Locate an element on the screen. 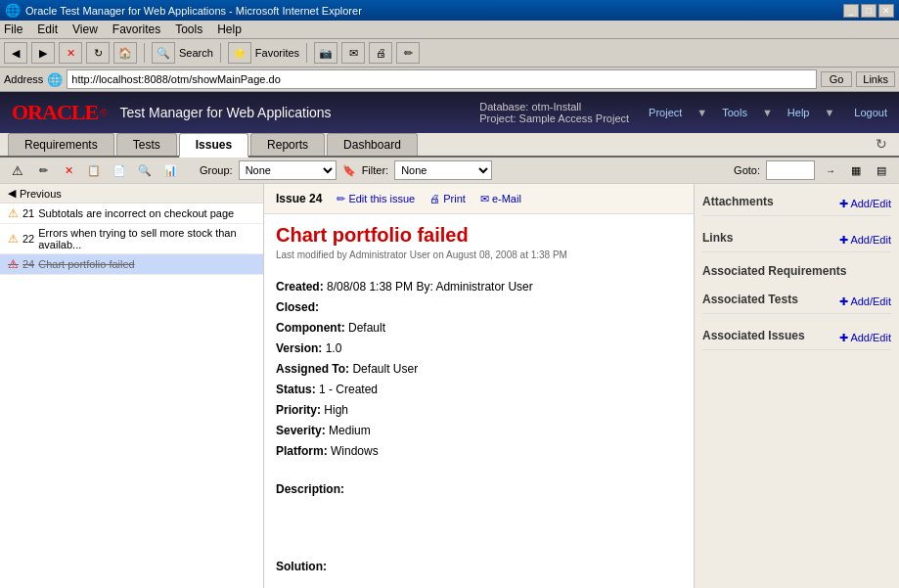 The height and width of the screenshot is (588, 899). maximize-button: □ is located at coordinates (869, 11).